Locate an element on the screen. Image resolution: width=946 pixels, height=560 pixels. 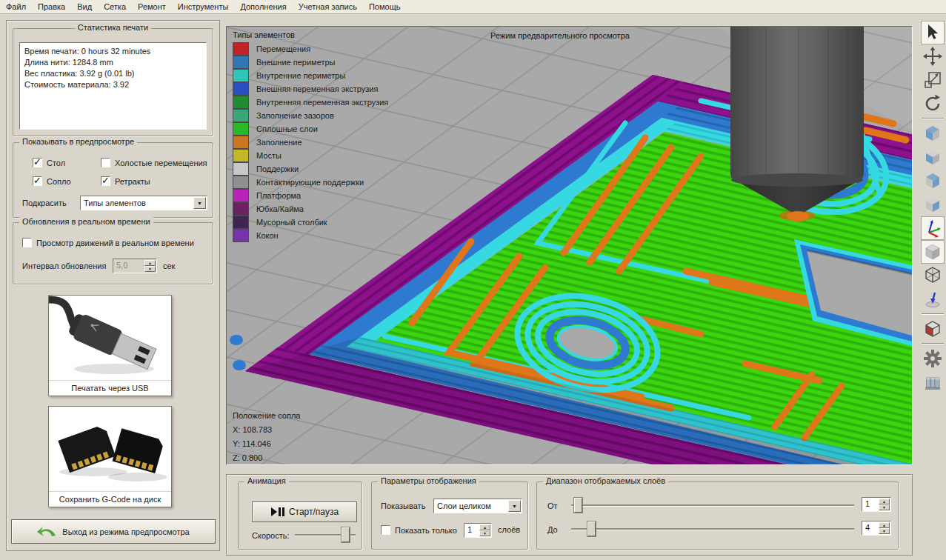
surface-normal-icon is located at coordinates (933, 299).